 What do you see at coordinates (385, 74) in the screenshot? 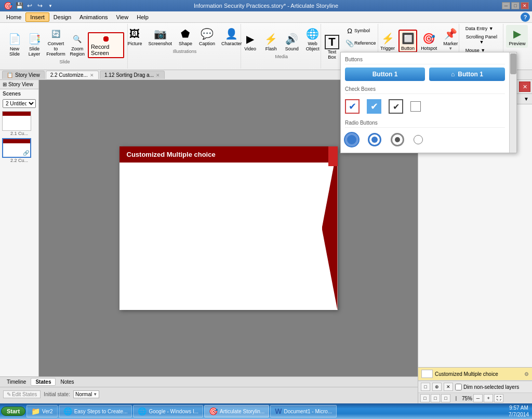
I see `sample-btn-1: Button 1` at bounding box center [385, 74].